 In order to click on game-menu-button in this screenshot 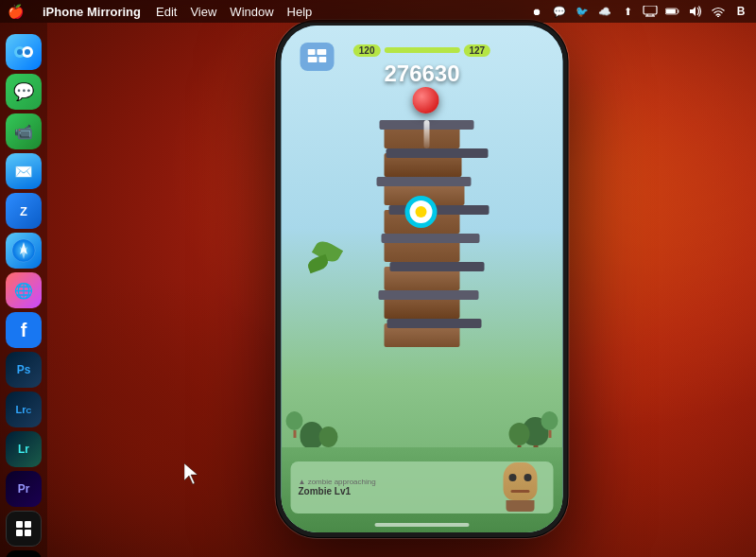, I will do `click(318, 57)`.